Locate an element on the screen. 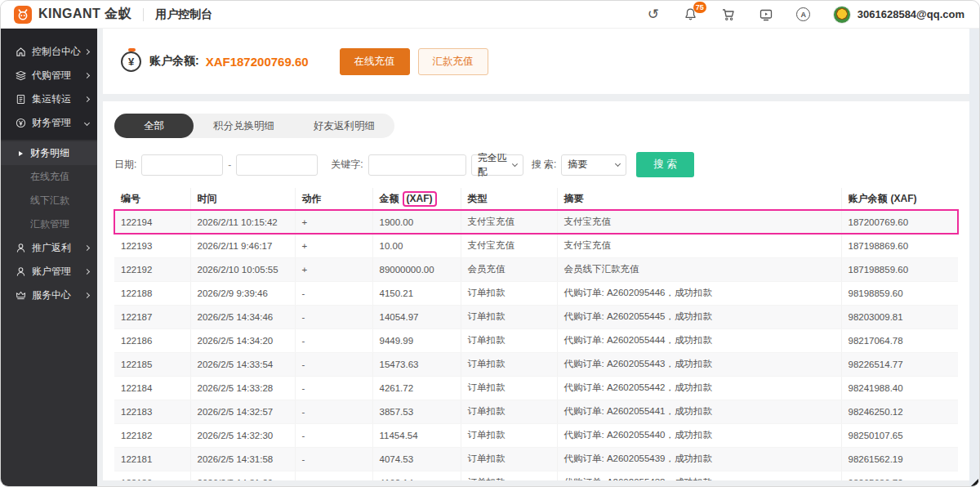 The height and width of the screenshot is (487, 980). user-email: 3061628584@qq.com is located at coordinates (911, 15).